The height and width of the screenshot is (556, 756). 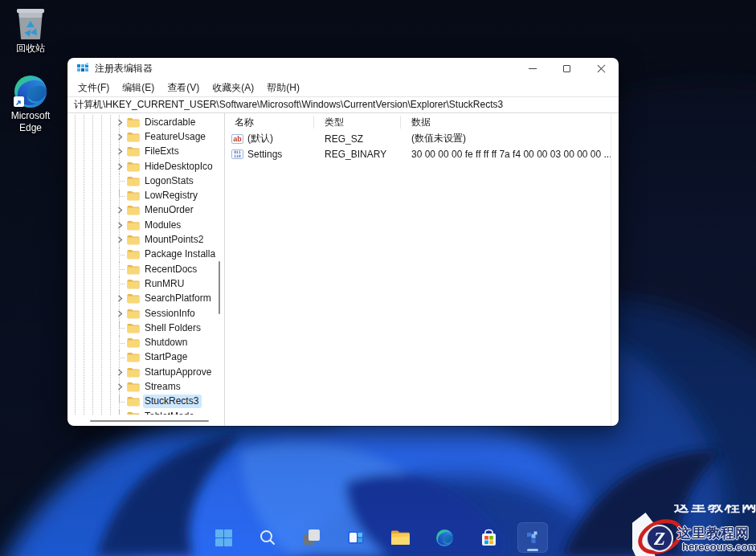 I want to click on tree-item-mountpoints2: MountPoints2, so click(x=141, y=239).